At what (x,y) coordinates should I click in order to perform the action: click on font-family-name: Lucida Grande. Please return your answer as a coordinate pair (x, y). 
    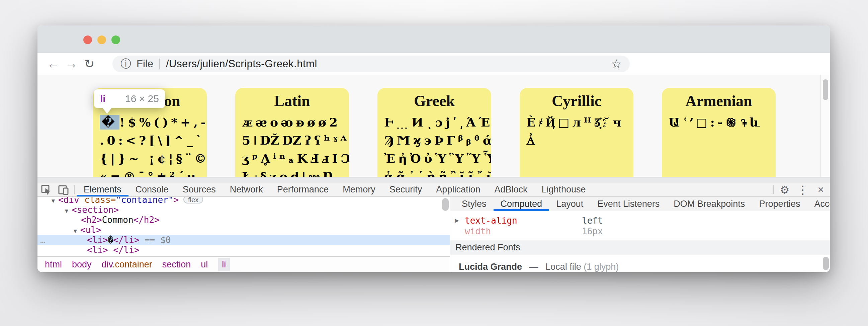
    Looking at the image, I should click on (490, 267).